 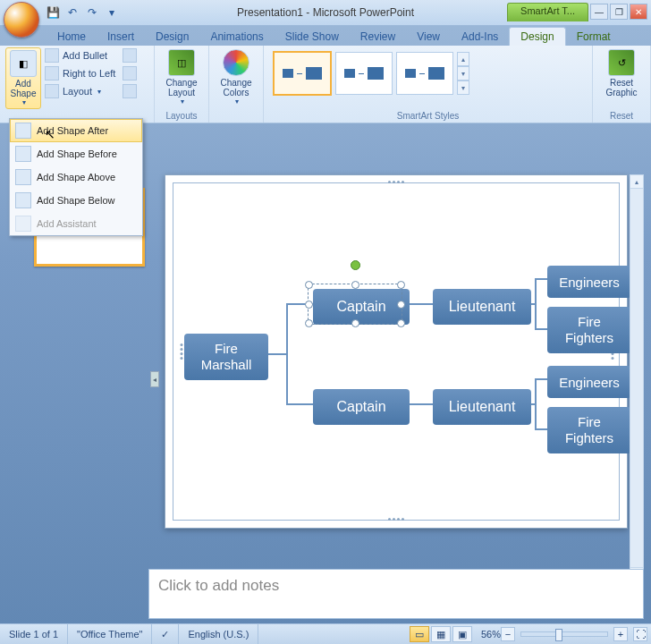 I want to click on node-lieutenant-1: Lieutenant, so click(x=482, y=307).